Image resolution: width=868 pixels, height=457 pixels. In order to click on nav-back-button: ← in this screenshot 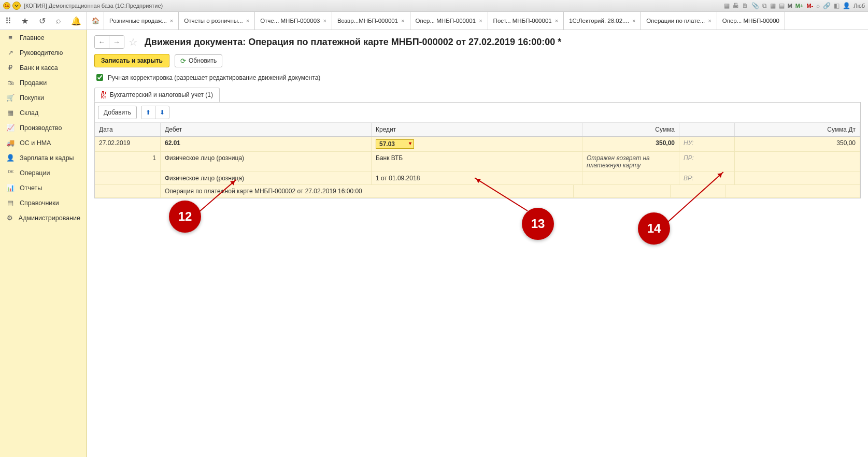, I will do `click(102, 42)`.